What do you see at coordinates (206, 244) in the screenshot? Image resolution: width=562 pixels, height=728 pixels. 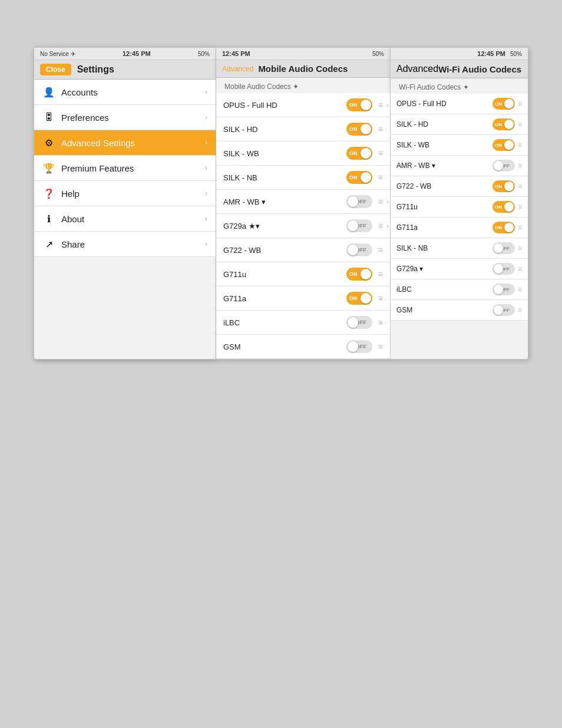 I see `share-chevron: ›` at bounding box center [206, 244].